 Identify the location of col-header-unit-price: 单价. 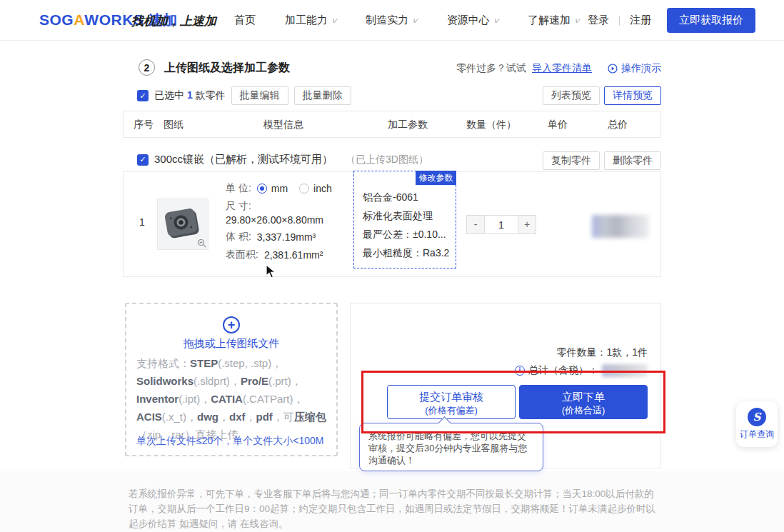
(558, 125).